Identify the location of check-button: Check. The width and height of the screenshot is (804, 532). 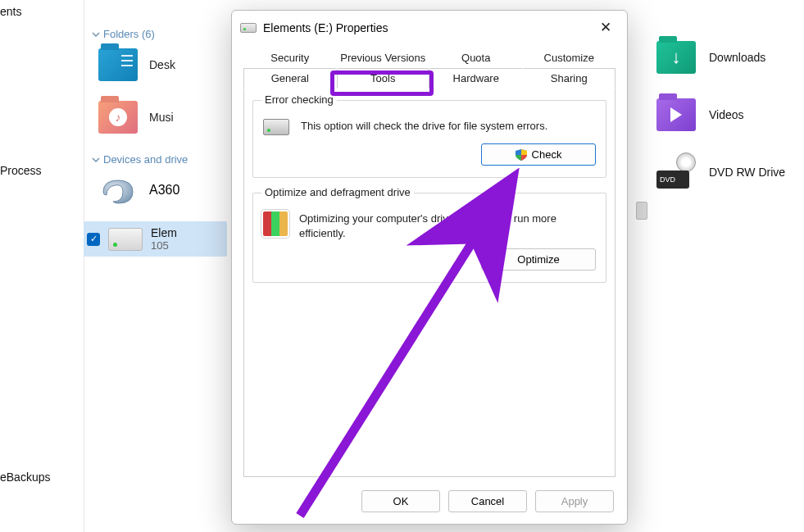
(538, 154).